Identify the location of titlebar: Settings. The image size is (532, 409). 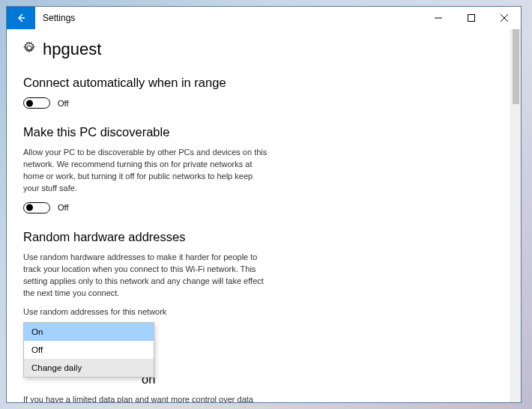
(264, 18).